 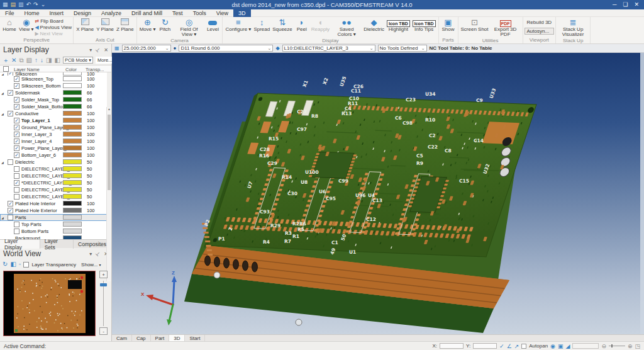 What do you see at coordinates (53, 141) in the screenshot?
I see `layer-row-inner-layer-4: ✓Inner_Layer_4100` at bounding box center [53, 141].